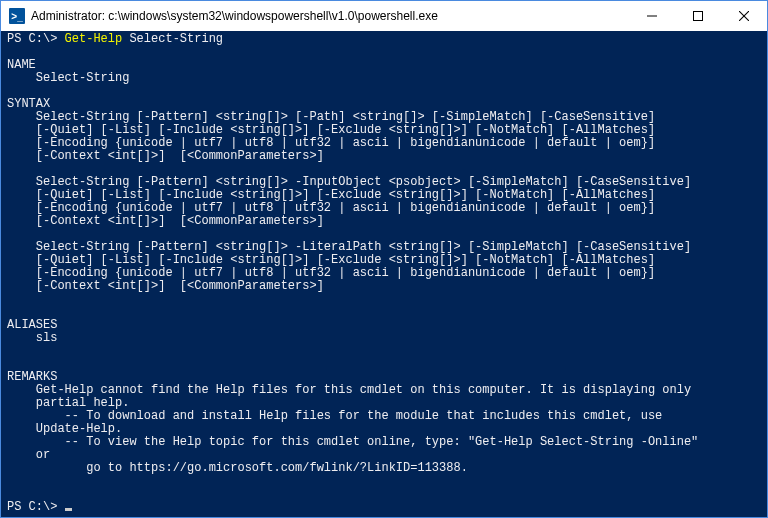 The image size is (768, 518). Describe the element at coordinates (349, 182) in the screenshot. I see `syntax-line: Select-String [-Pattern] <string[]> -Inp…` at that location.